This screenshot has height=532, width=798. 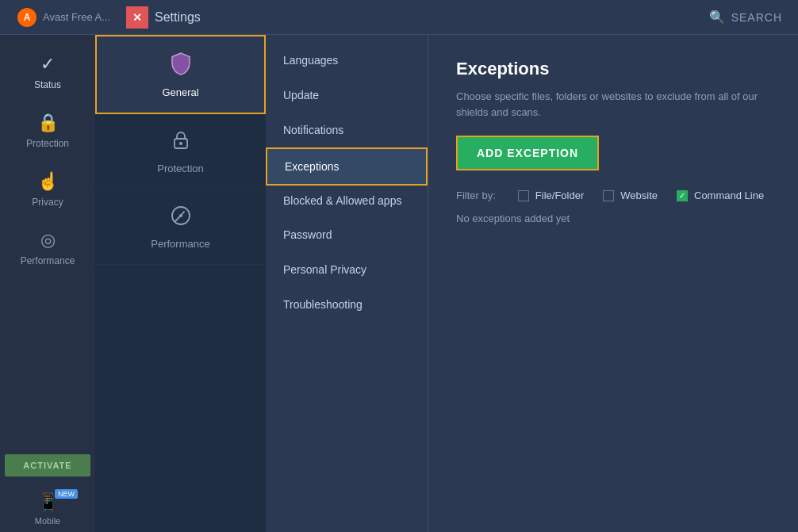 I want to click on performance-label: Performance, so click(x=48, y=261).